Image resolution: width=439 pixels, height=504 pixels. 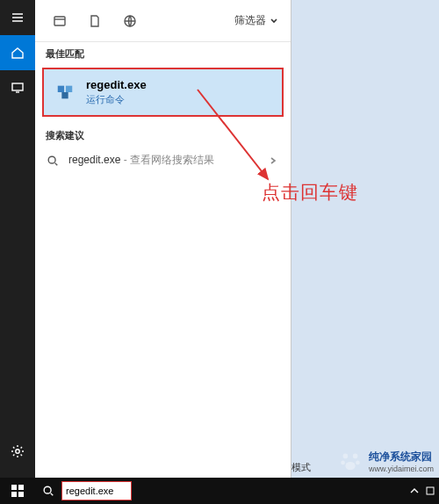 What do you see at coordinates (414, 491) in the screenshot?
I see `tray-up-icon` at bounding box center [414, 491].